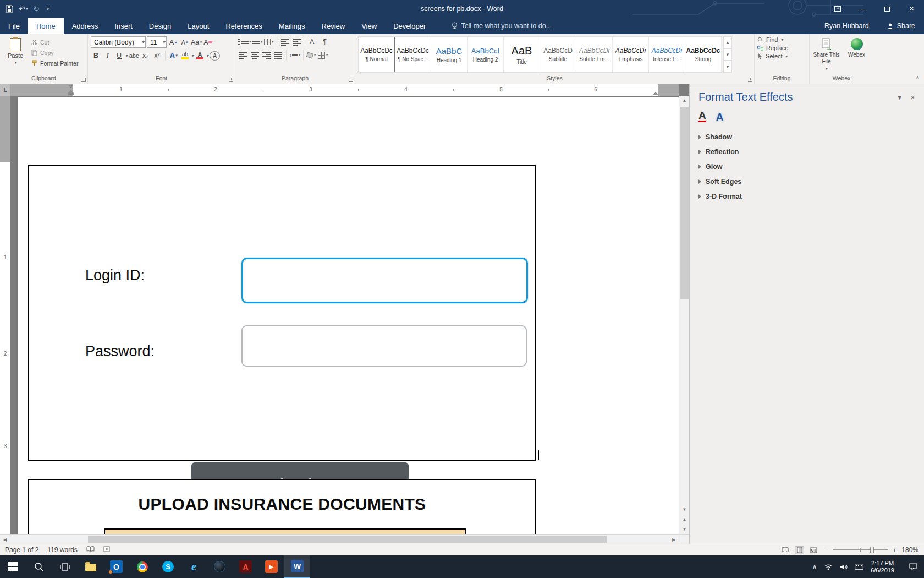  Describe the element at coordinates (243, 55) in the screenshot. I see `align-left-button` at that location.